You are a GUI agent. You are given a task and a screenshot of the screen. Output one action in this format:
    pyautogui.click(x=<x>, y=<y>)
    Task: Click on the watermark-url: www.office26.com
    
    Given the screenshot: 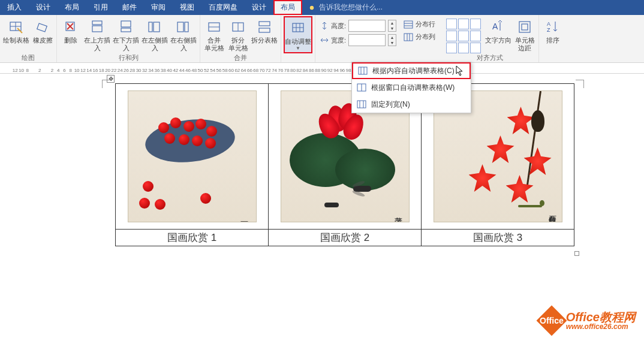 What is the action you would take?
    pyautogui.click(x=601, y=327)
    